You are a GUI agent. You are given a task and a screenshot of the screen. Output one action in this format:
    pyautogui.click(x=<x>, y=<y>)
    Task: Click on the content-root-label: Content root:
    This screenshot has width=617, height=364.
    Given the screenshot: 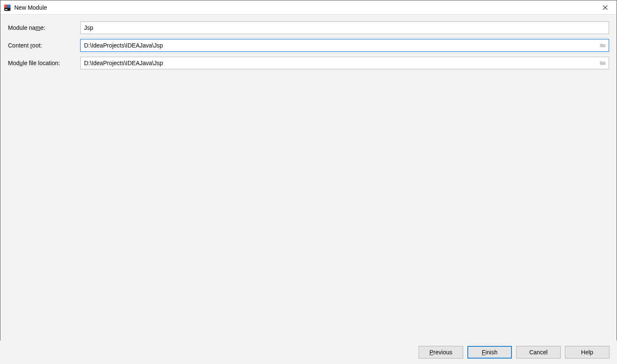 What is the action you would take?
    pyautogui.click(x=44, y=45)
    